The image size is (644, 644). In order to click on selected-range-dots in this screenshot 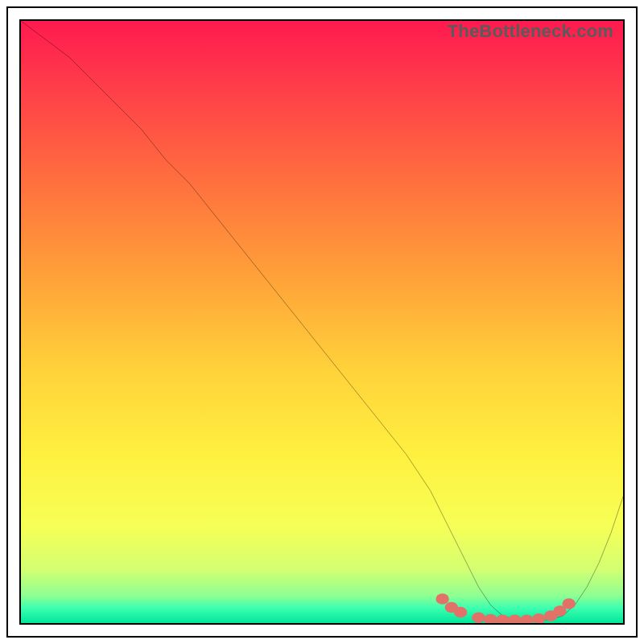, I will do `click(506, 609)`.